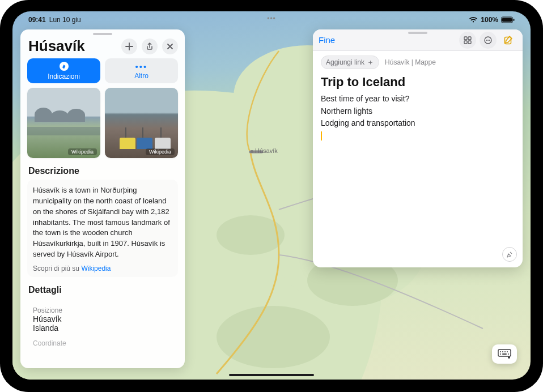  I want to click on share-button, so click(150, 46).